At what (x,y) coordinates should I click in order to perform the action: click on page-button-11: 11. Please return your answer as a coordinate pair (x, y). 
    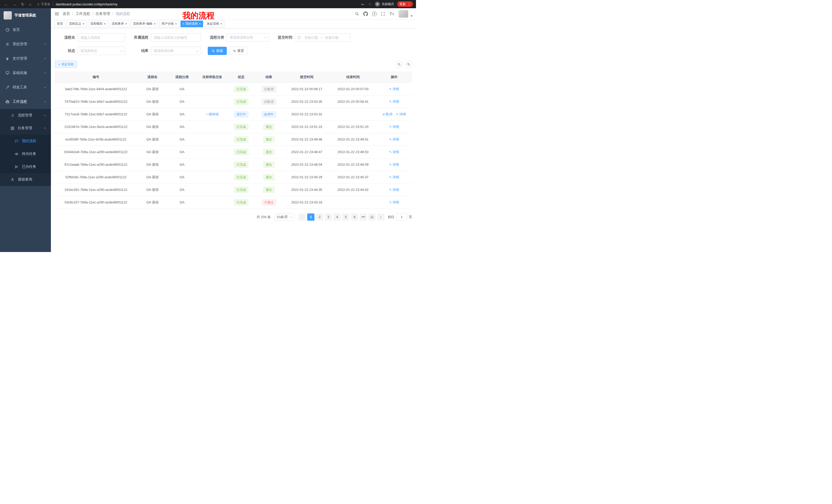
    Looking at the image, I should click on (372, 217).